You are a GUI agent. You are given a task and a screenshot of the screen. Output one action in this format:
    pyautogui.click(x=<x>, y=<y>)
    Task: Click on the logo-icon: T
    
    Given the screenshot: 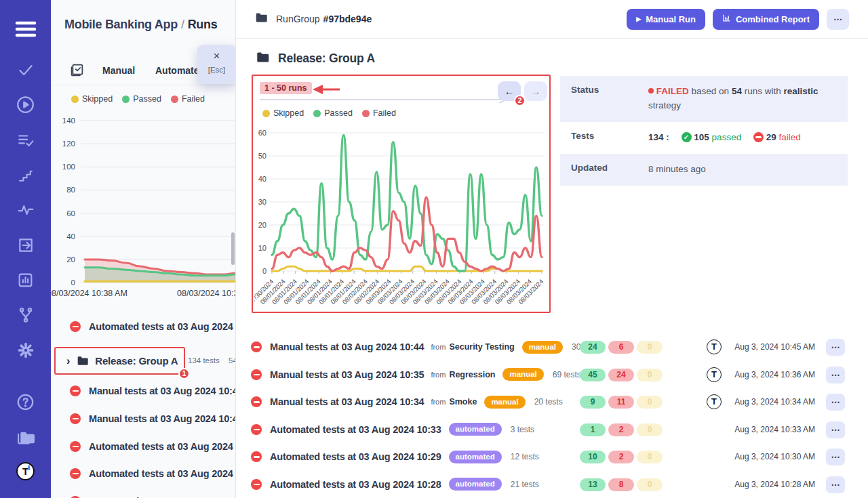 What is the action you would take?
    pyautogui.click(x=26, y=471)
    